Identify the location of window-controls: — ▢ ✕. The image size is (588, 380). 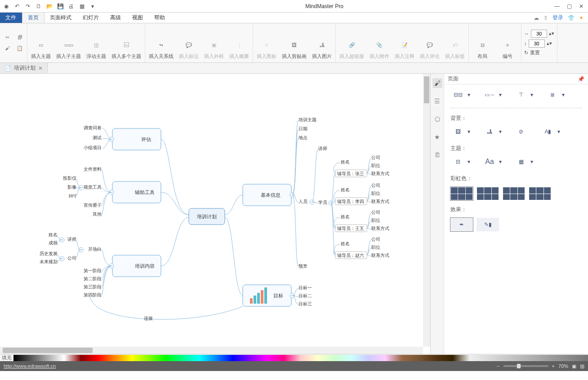
(569, 6).